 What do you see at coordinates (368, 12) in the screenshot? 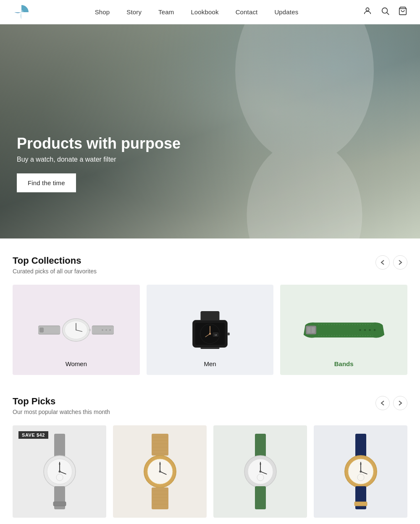
I see `account-icon` at bounding box center [368, 12].